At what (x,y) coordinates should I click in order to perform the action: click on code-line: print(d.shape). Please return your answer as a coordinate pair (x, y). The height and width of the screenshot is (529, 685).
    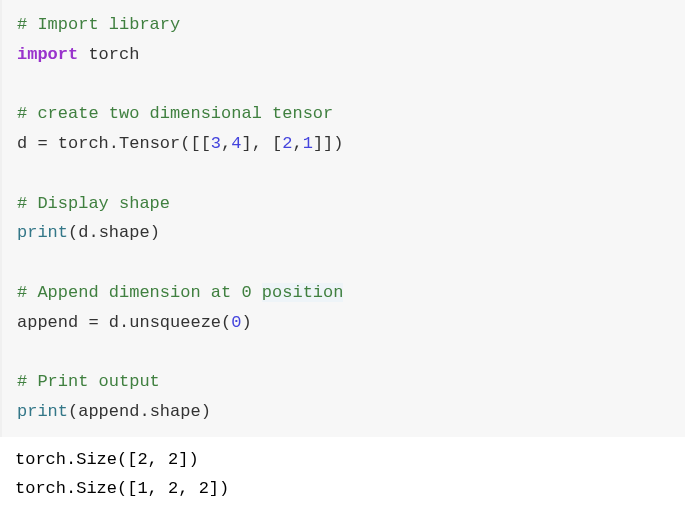
    Looking at the image, I should click on (344, 233).